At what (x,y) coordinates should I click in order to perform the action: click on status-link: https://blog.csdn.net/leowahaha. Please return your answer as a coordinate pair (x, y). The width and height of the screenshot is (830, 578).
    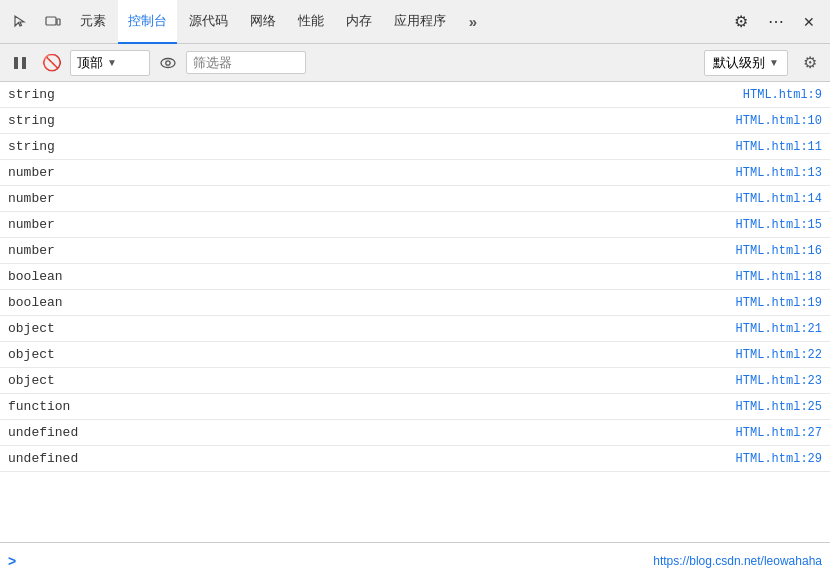
    Looking at the image, I should click on (738, 561).